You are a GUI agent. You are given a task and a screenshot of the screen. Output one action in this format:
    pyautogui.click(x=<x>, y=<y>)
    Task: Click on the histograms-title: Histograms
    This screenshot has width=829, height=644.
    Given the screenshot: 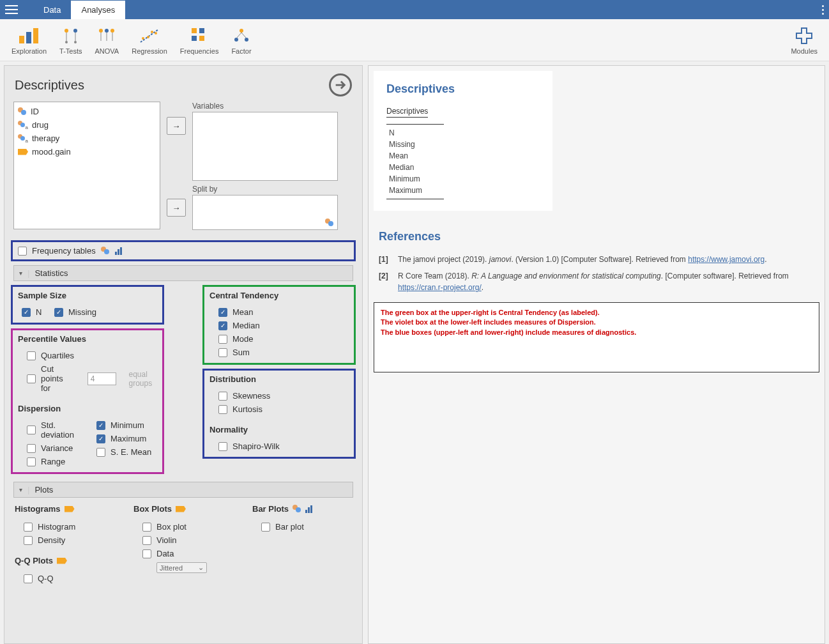 What is the action you would take?
    pyautogui.click(x=65, y=509)
    